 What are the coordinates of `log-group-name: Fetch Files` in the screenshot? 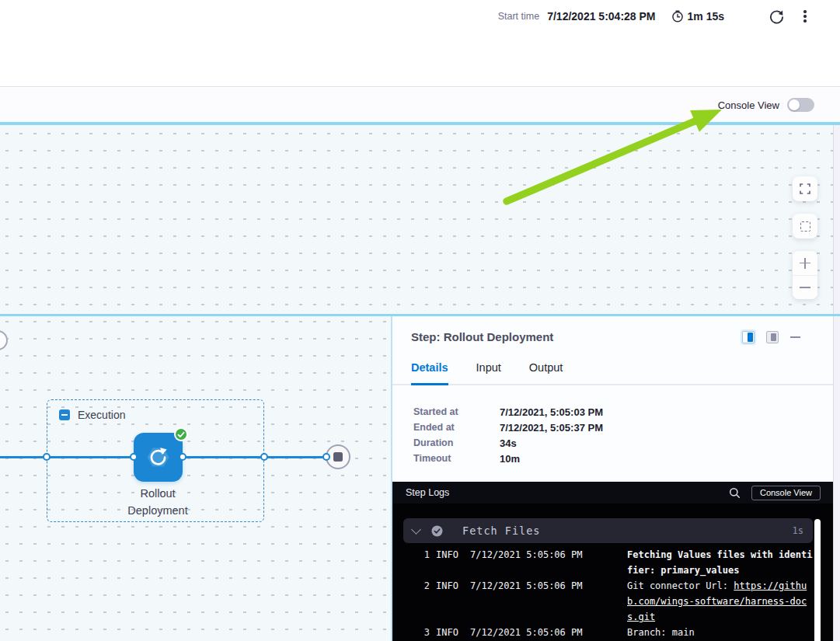 It's located at (501, 531).